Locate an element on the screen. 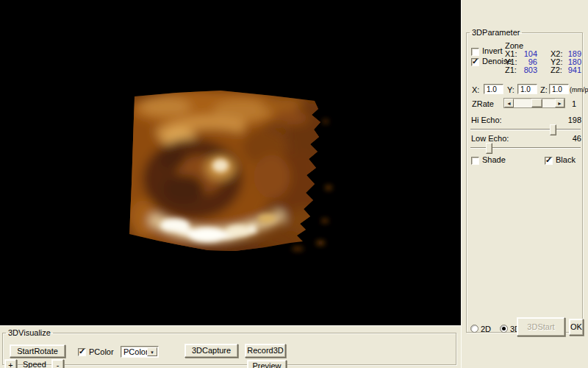  record3d-button: Record3D is located at coordinates (265, 350).